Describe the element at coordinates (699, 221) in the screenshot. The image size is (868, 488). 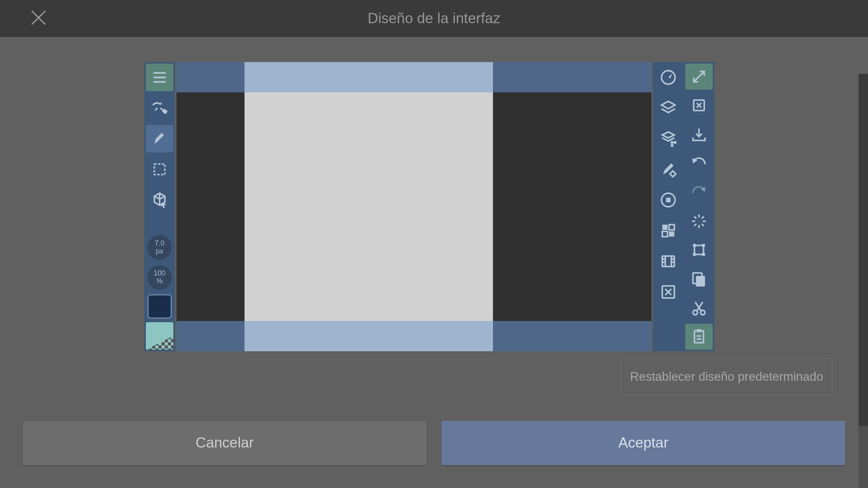
I see `processing-button` at that location.